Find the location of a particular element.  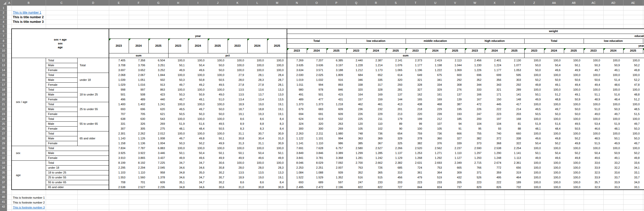

cell-N15: 2.030 is located at coordinates (297, 75).